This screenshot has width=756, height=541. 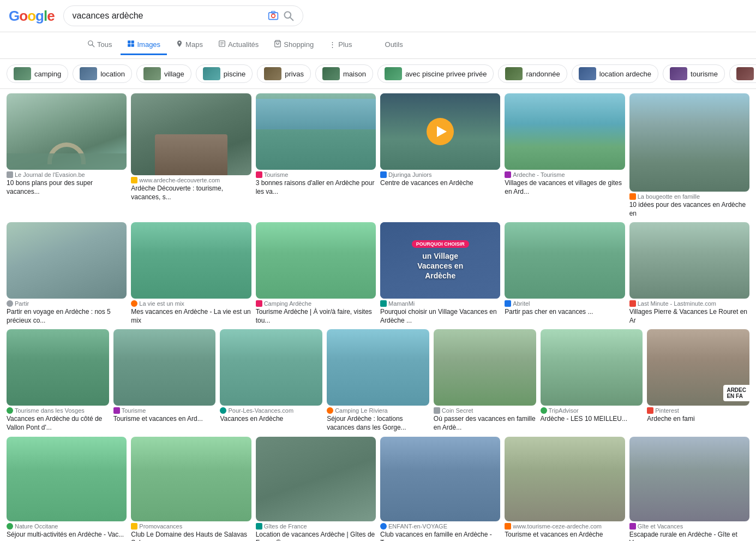 What do you see at coordinates (378, 381) in the screenshot?
I see `image-item-16: Camping Le Riviera Séjour Ardèche : loca…` at bounding box center [378, 381].